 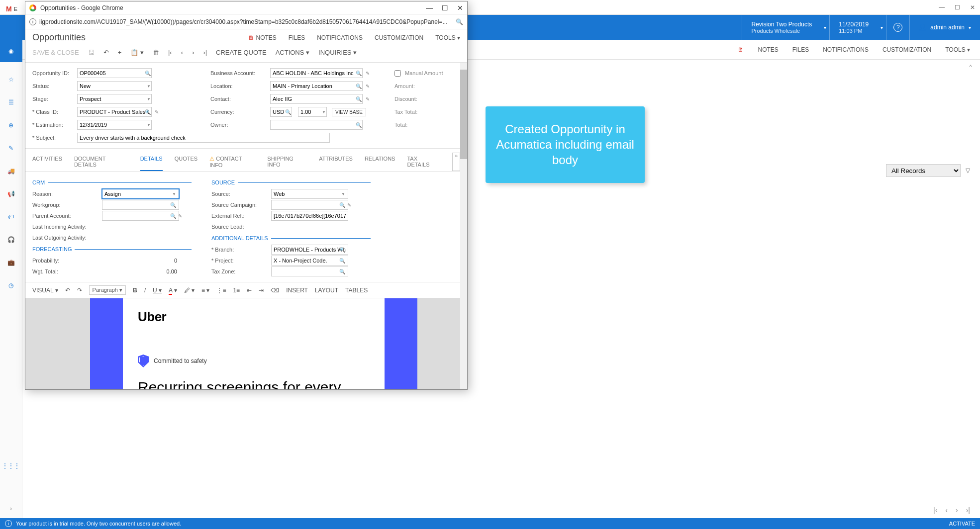 What do you see at coordinates (246, 22) in the screenshot?
I see `url-text: iigproductionsite.com/ACU19107_SAM/(W(10…` at bounding box center [246, 22].